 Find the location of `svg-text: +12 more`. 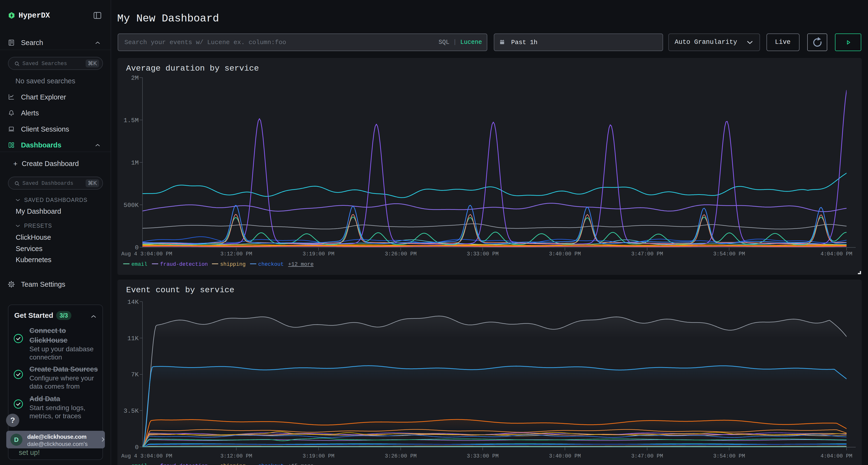

svg-text: +12 more is located at coordinates (301, 264).